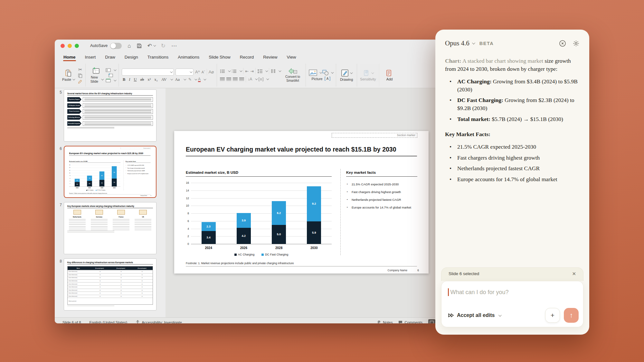  Describe the element at coordinates (149, 80) in the screenshot. I see `superscript-button: x²` at that location.